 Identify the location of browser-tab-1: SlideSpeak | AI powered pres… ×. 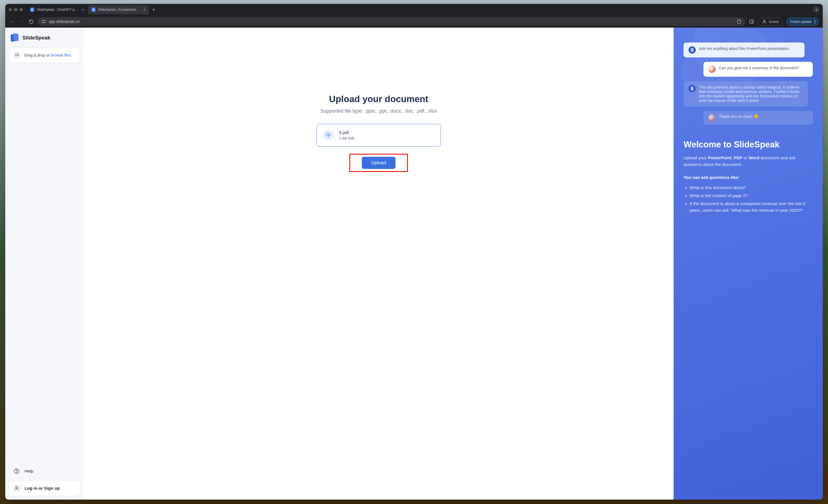
(118, 10).